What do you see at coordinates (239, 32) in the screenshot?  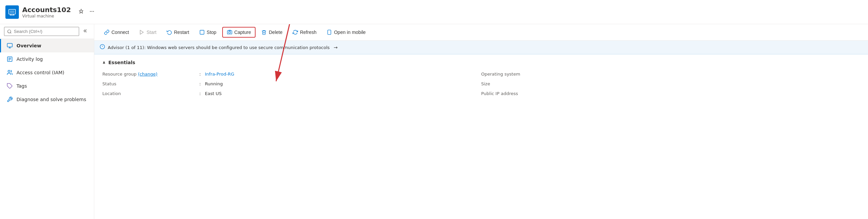 I see `capture-button: Capture` at bounding box center [239, 32].